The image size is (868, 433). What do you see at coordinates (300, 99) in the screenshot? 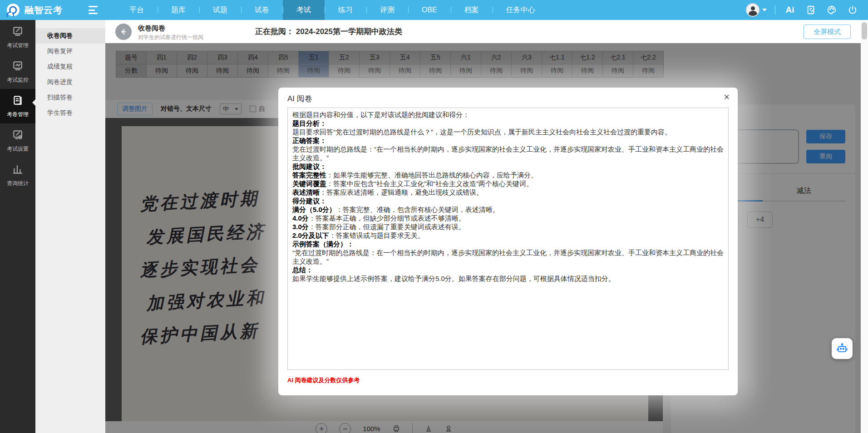
I see `modal-title: AI 阅卷` at bounding box center [300, 99].